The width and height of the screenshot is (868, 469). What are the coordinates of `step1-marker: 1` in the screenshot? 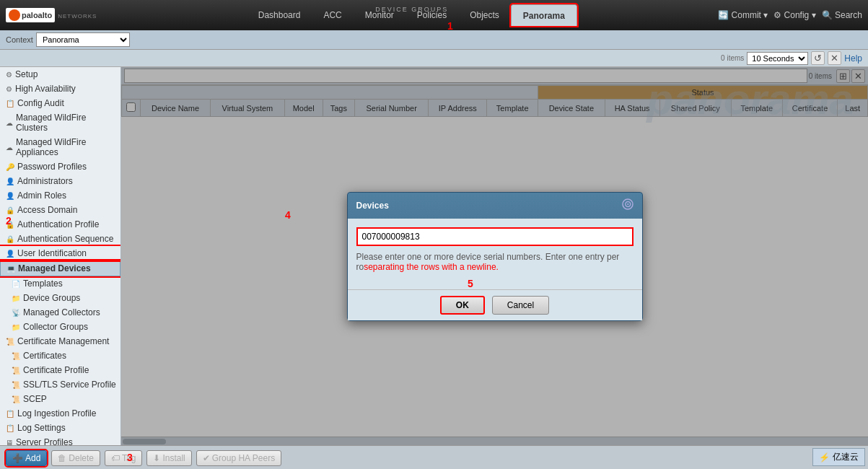 It's located at (450, 26).